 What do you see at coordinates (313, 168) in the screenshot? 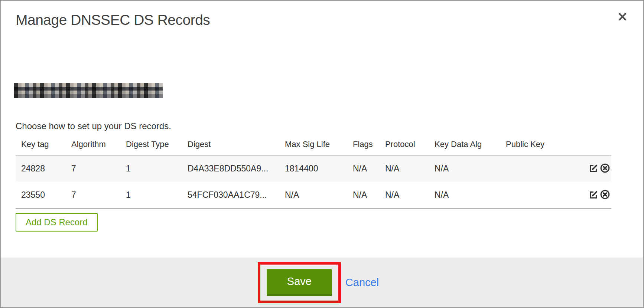
I see `table-row: 24828 7 1 D4A33E8DD550A9... 1814400 N/A …` at bounding box center [313, 168].